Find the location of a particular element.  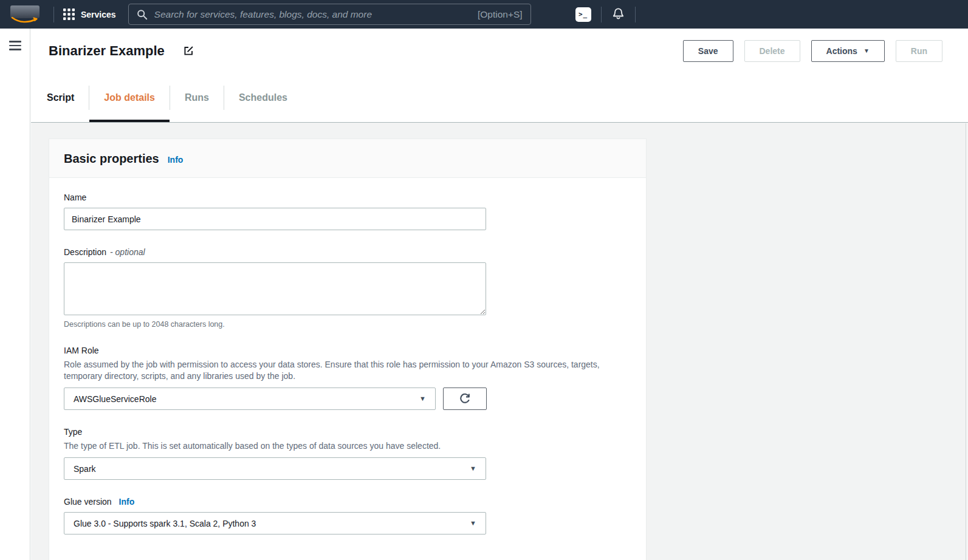

name-field: Name is located at coordinates (348, 211).